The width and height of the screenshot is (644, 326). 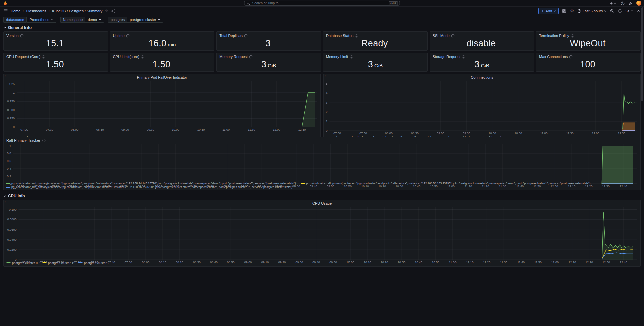 I want to click on legend-swatch, so click(x=80, y=263).